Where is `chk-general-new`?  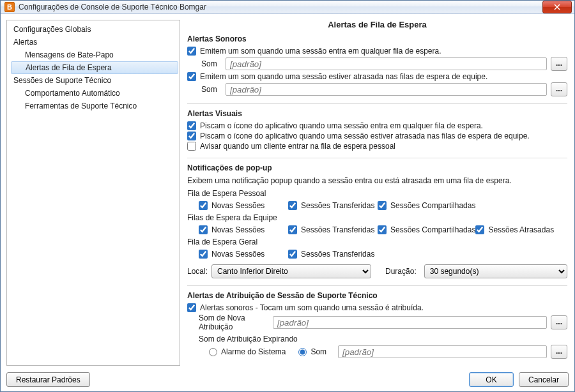
chk-general-new is located at coordinates (203, 254).